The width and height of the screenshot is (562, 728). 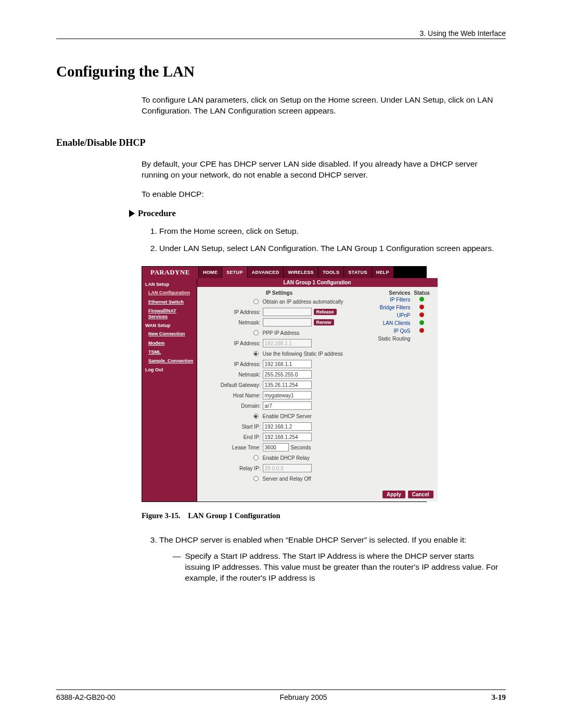 I want to click on sidebar-logout: Log Out, so click(x=170, y=370).